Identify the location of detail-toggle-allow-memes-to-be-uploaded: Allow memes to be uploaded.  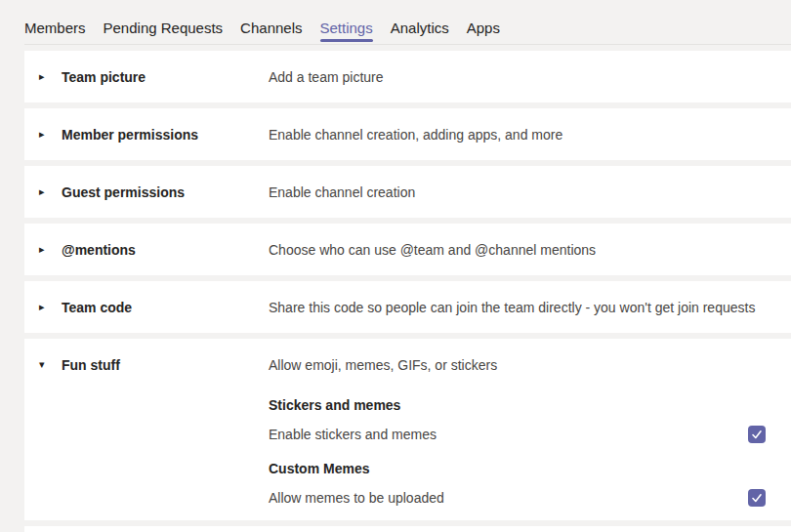
(529, 498).